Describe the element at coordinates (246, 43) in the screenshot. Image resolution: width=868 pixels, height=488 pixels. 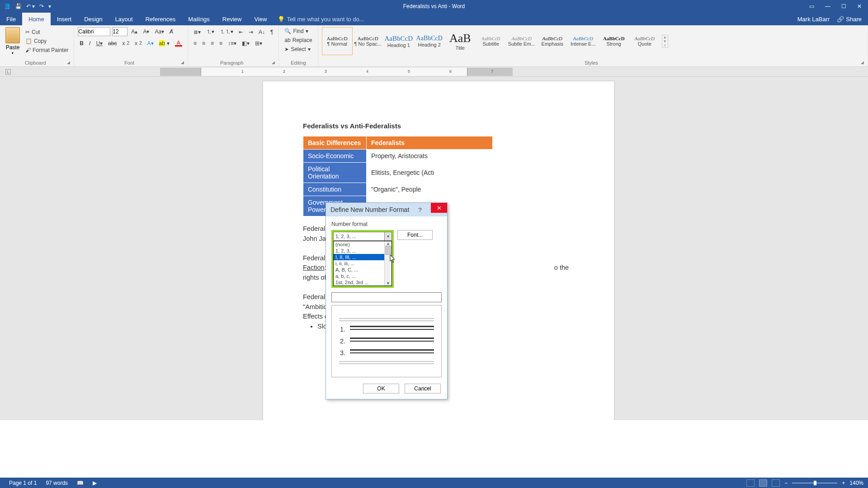
I see `shading-icon: ◧▾` at that location.